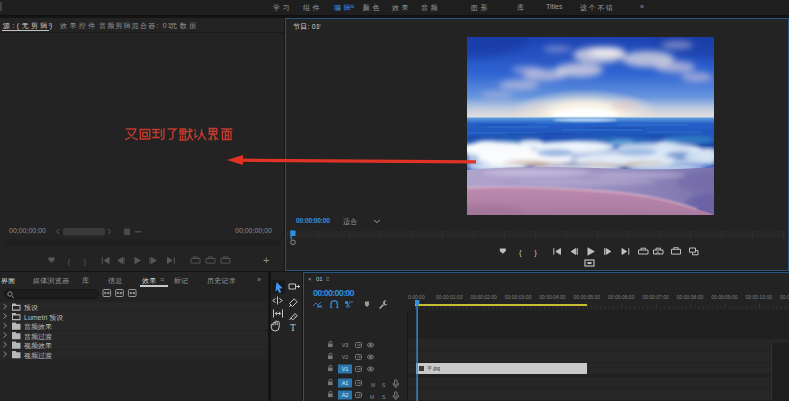 This screenshot has width=789, height=401. What do you see at coordinates (760, 297) in the screenshot?
I see `svg-text: 00:00:10:00` at bounding box center [760, 297].